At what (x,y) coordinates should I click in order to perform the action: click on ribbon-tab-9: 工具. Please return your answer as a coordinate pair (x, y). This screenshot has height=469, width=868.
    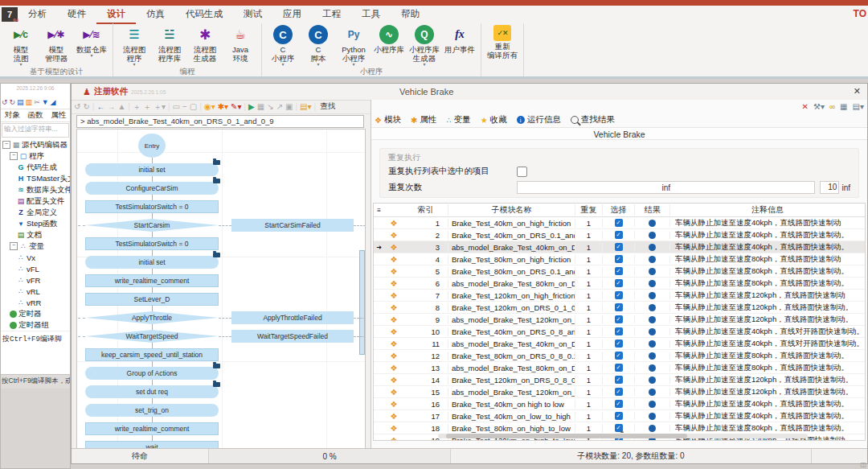
    Looking at the image, I should click on (371, 14).